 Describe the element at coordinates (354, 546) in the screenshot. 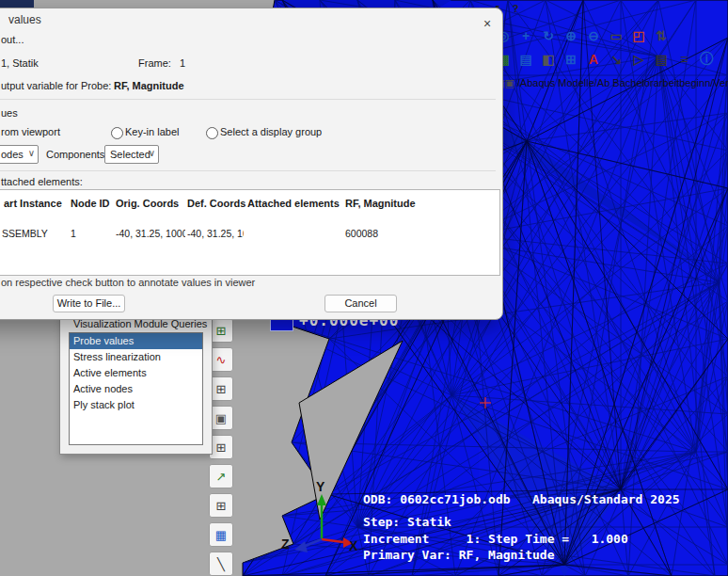

I see `x-axis-label: X` at that location.